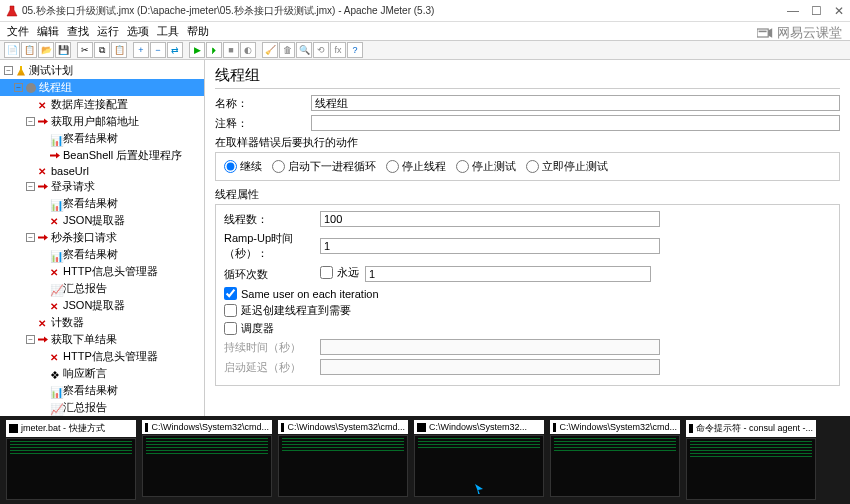  What do you see at coordinates (119, 50) in the screenshot?
I see `paste-button: 📋` at bounding box center [119, 50].